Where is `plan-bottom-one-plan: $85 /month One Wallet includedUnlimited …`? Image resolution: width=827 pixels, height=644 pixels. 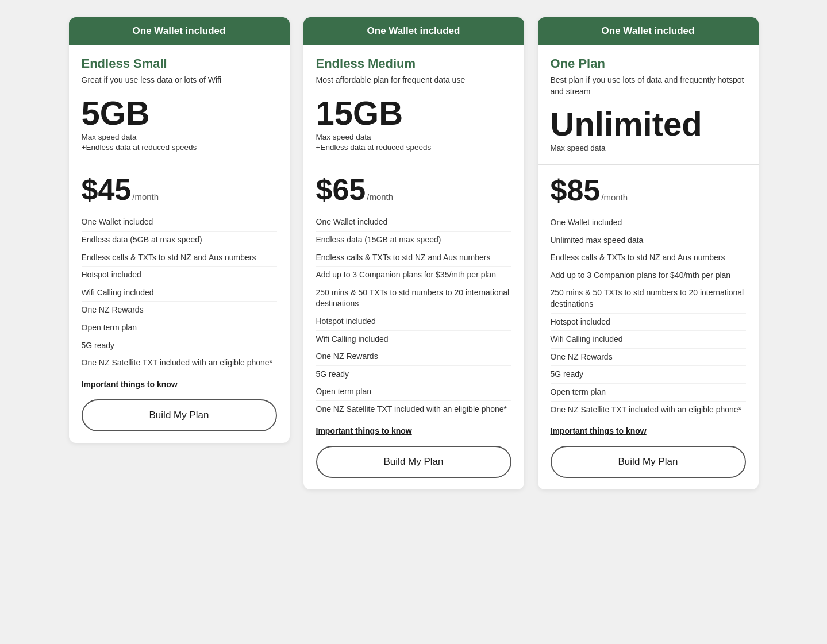
plan-bottom-one-plan: $85 /month One Wallet includedUnlimited … is located at coordinates (648, 327).